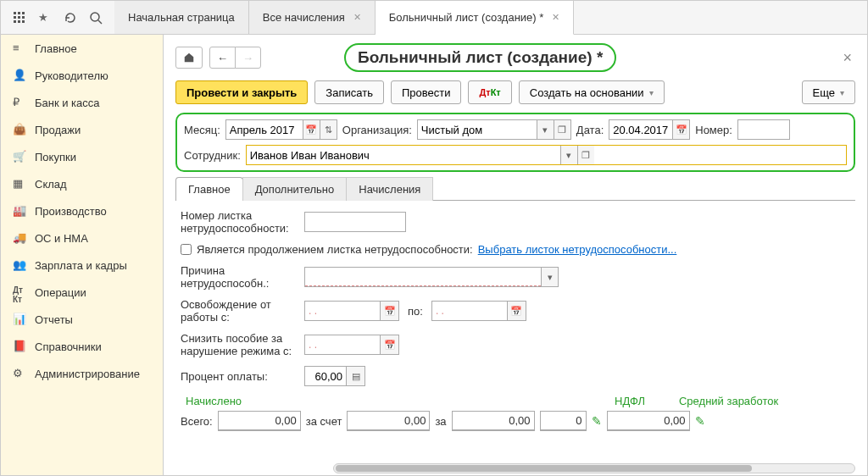 The height and width of the screenshot is (476, 868). I want to click on reason-label: Причина нетрудоспособн.:, so click(238, 277).